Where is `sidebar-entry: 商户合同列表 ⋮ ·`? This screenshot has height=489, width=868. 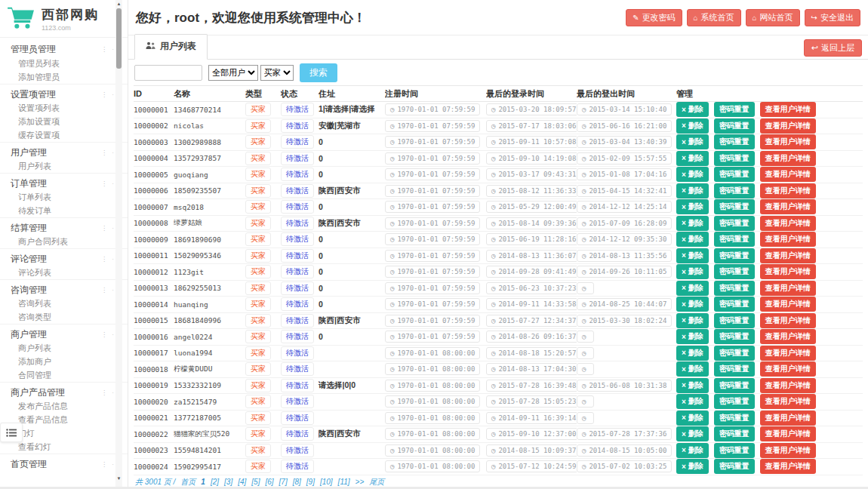 sidebar-entry: 商户合同列表 ⋮ · is located at coordinates (63, 241).